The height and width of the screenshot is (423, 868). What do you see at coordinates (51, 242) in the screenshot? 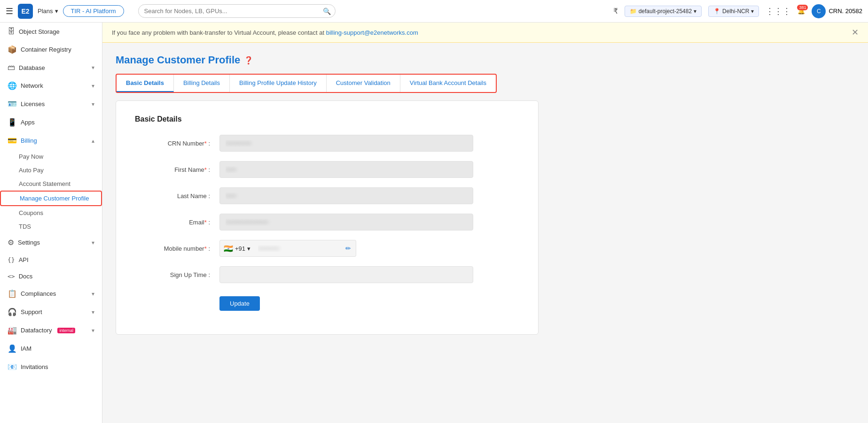
I see `sidebar-item-settings: ⚙ Settings ▾` at bounding box center [51, 242].